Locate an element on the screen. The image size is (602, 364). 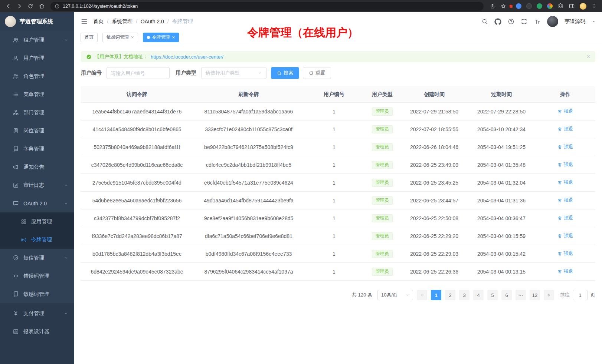
user-type-label: 用户类型 is located at coordinates (186, 73).